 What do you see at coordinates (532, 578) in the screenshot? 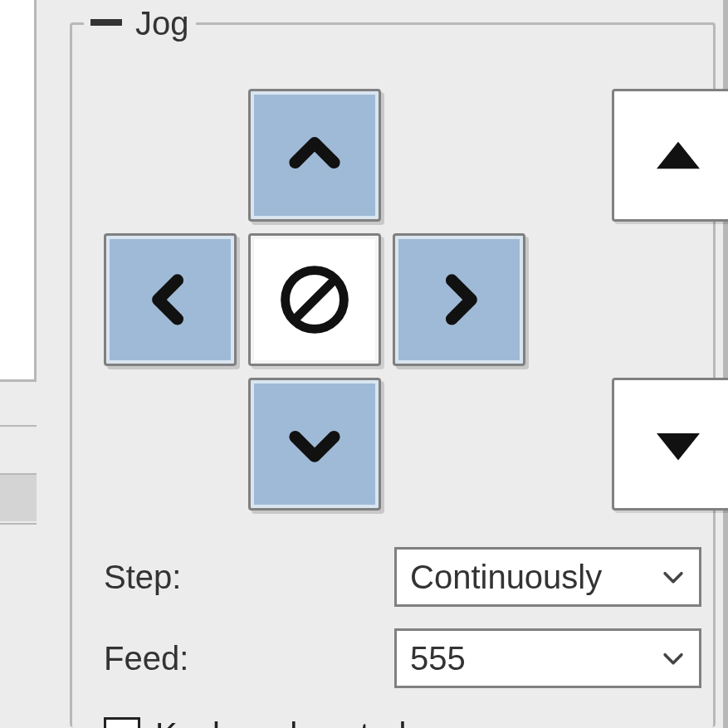
I see `step-value: Continuously` at bounding box center [532, 578].